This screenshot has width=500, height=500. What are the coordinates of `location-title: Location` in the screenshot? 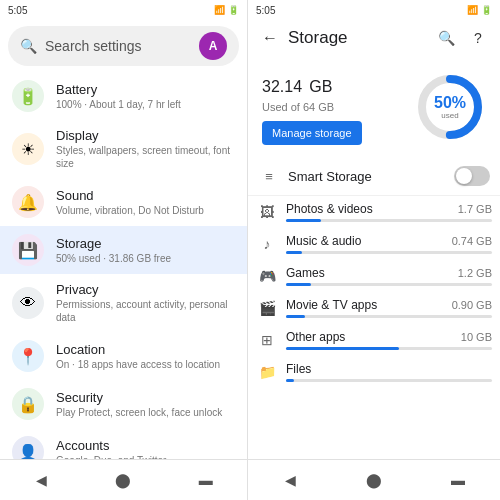 It's located at (146, 350).